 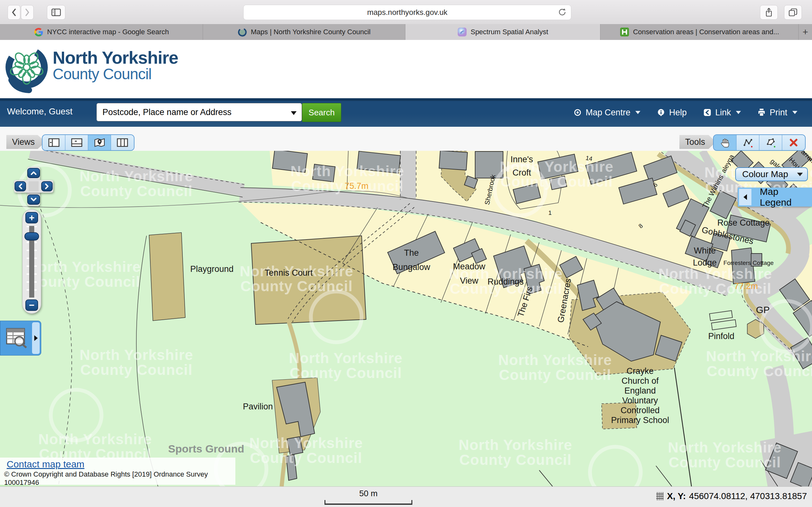 I want to click on chevron-left-icon, so click(x=745, y=197).